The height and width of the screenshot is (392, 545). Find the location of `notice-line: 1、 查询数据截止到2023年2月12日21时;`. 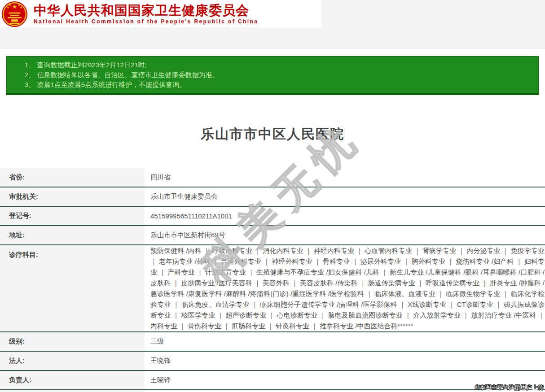

notice-line: 1、 查询数据截止到2023年2月12日21时; is located at coordinates (279, 65).